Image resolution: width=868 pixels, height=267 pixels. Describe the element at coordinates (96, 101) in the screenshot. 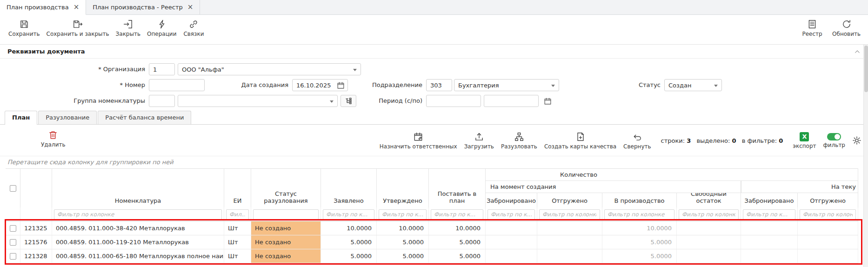

I see `nomenclature-group-label: Группа номенклатуры` at that location.